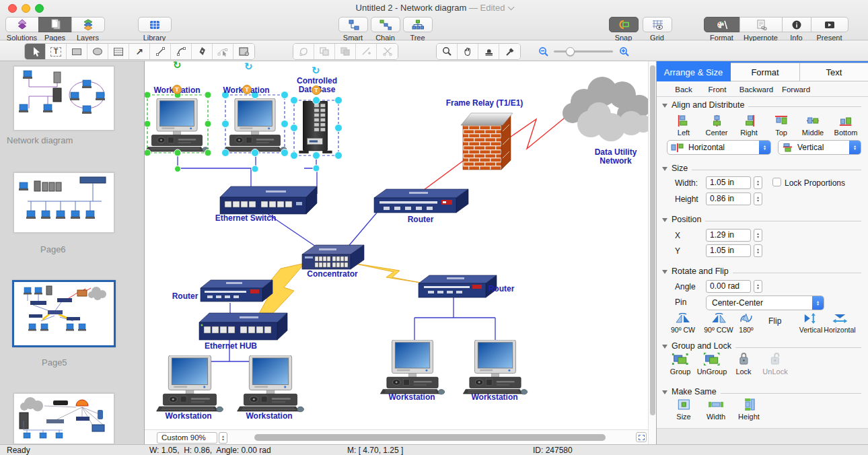  Describe the element at coordinates (716, 409) in the screenshot. I see `make-same-width-button: Width` at that location.